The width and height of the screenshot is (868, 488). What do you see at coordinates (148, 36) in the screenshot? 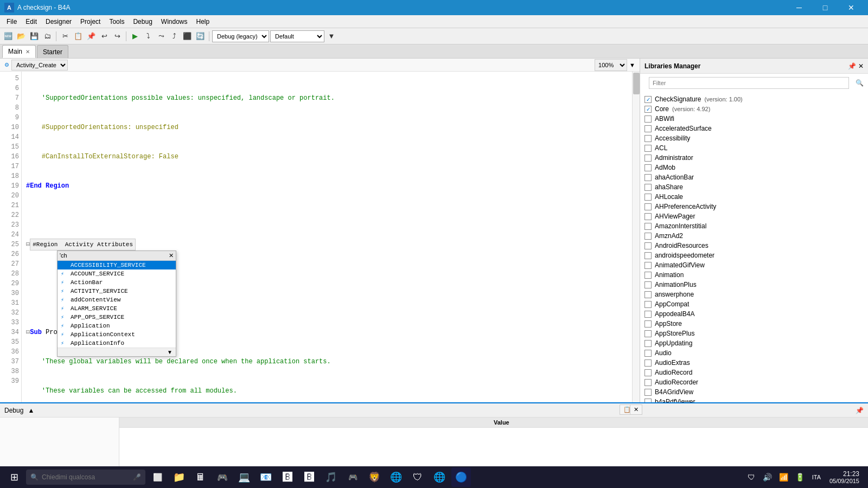
I see `tb-step-into: ⤵` at bounding box center [148, 36].